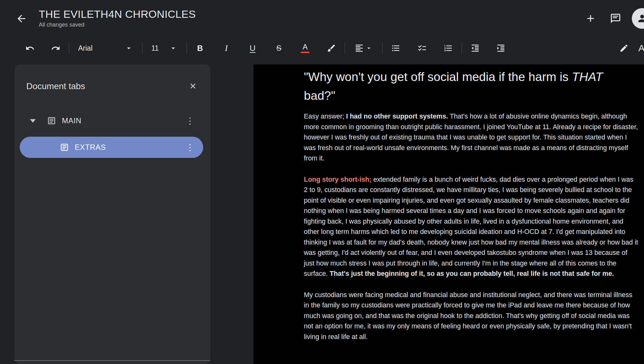  Describe the element at coordinates (21, 18) in the screenshot. I see `back-button` at that location.